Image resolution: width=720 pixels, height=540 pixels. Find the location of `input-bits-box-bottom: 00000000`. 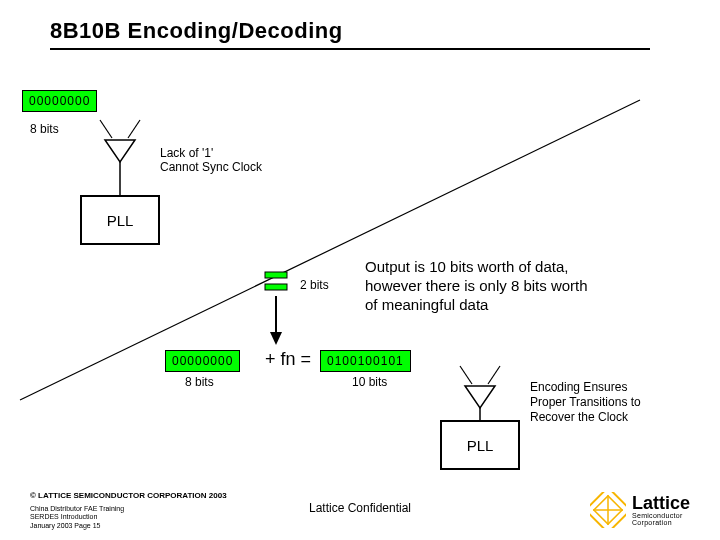

input-bits-box-bottom: 00000000 is located at coordinates (202, 361).